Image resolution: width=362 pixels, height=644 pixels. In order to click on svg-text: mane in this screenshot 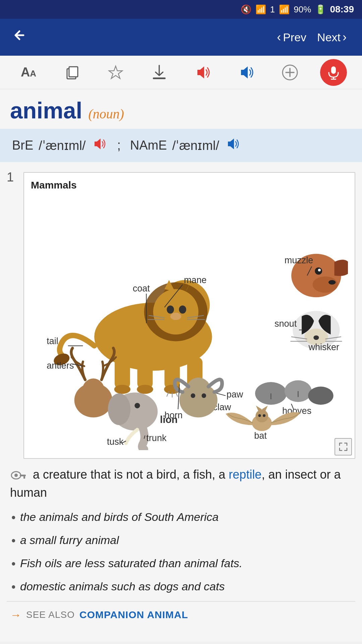, I will do `click(195, 280)`.